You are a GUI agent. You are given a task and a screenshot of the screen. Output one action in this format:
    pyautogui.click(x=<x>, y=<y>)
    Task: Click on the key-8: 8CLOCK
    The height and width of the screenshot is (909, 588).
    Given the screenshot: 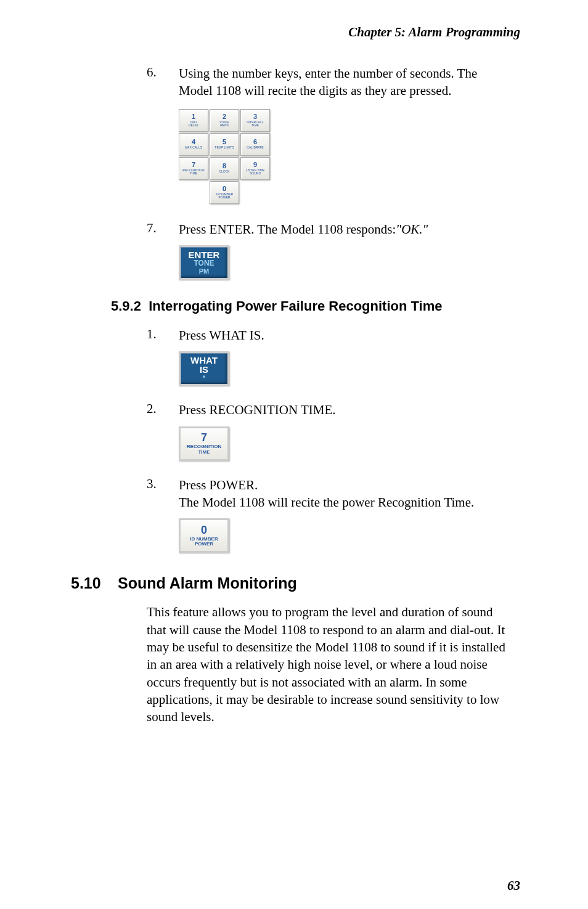 What is the action you would take?
    pyautogui.click(x=224, y=169)
    